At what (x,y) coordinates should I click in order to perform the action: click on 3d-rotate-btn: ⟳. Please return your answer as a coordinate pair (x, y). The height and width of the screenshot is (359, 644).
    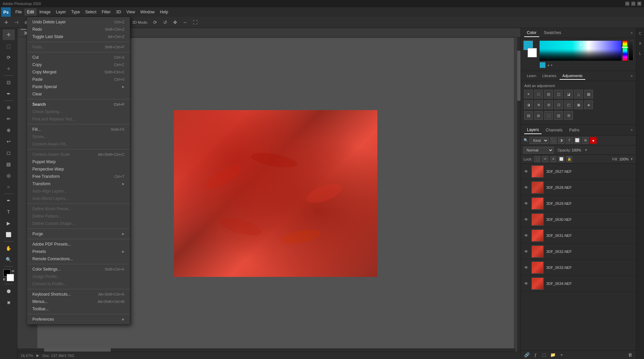
    Looking at the image, I should click on (155, 22).